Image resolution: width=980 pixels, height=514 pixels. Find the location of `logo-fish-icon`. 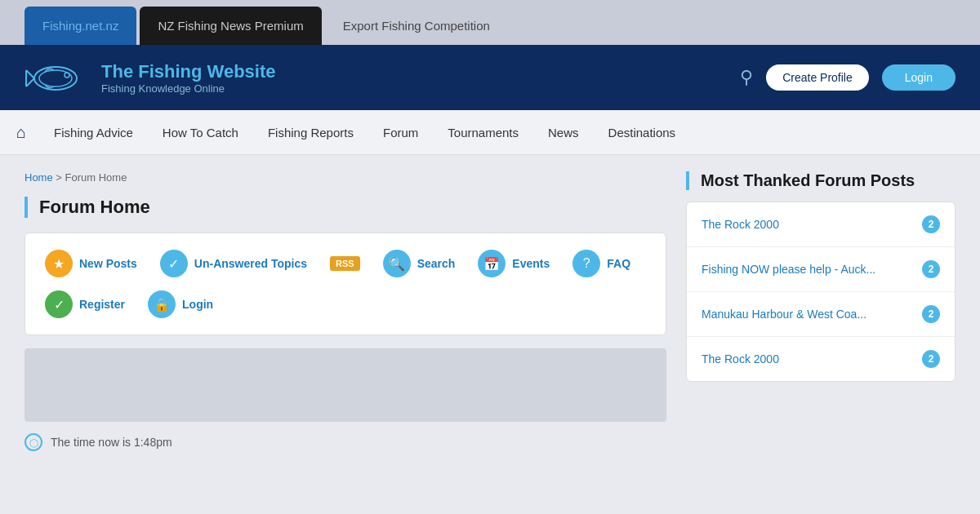

logo-fish-icon is located at coordinates (57, 78).